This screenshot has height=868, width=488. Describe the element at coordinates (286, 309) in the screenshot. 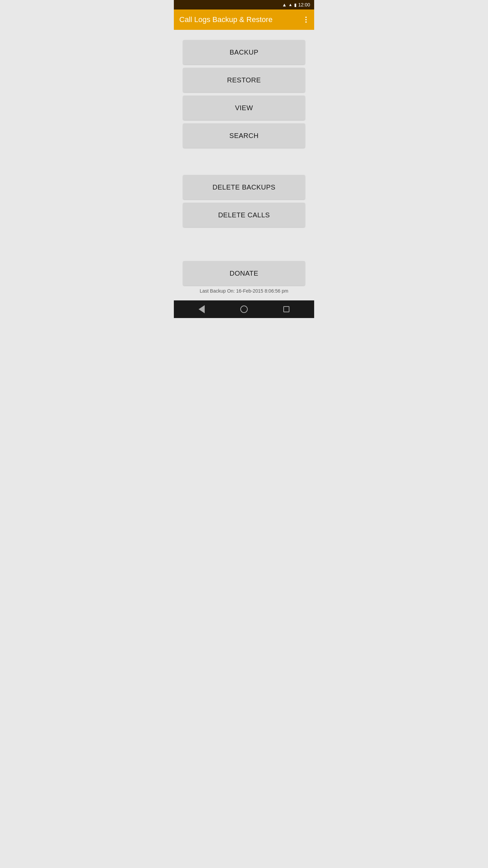

I see `nav-recent-button` at that location.